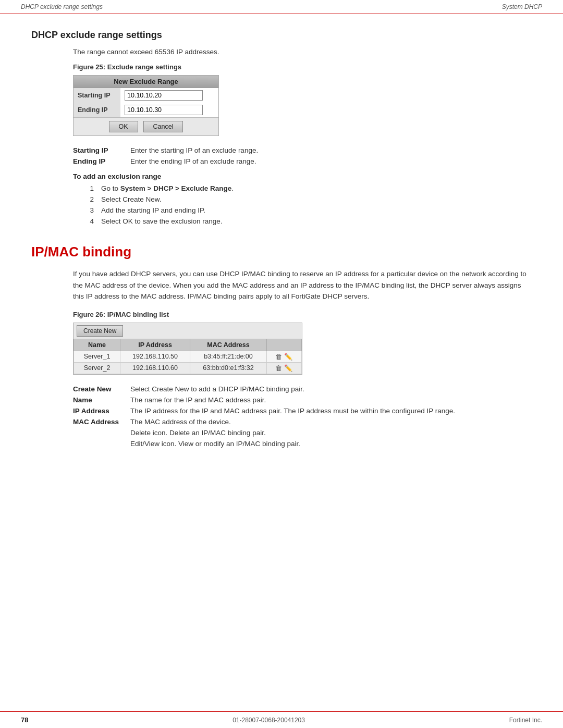 Image resolution: width=563 pixels, height=728 pixels. Describe the element at coordinates (302, 444) in the screenshot. I see `edit-icon-desc: Edit/View icon. View or modify an IP/MAC…` at that location.